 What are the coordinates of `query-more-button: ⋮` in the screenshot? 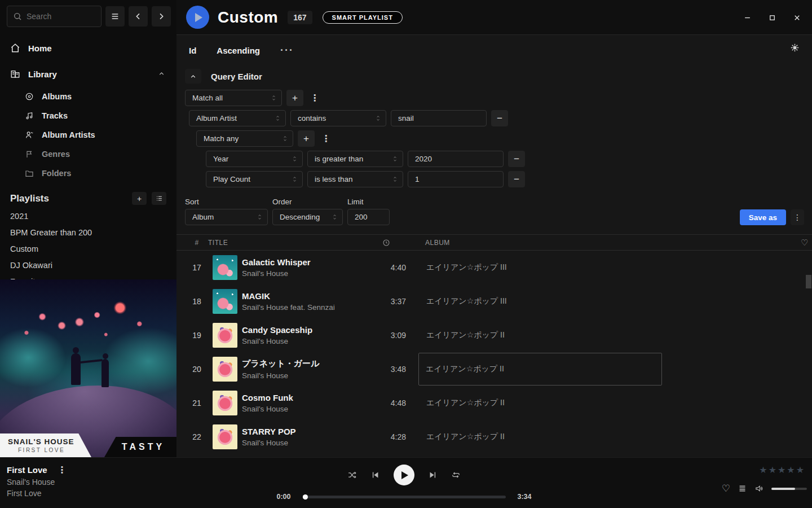 It's located at (797, 217).